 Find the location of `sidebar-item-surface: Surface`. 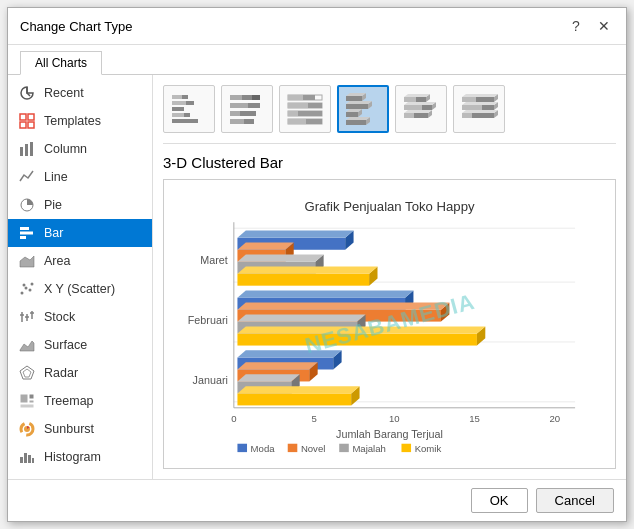

sidebar-item-surface: Surface is located at coordinates (80, 345).